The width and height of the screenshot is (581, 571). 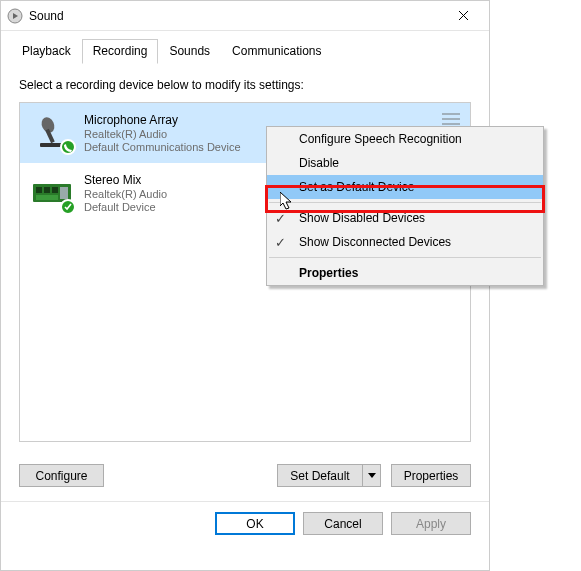 What do you see at coordinates (162, 120) in the screenshot?
I see `device-name: Microphone Array` at bounding box center [162, 120].